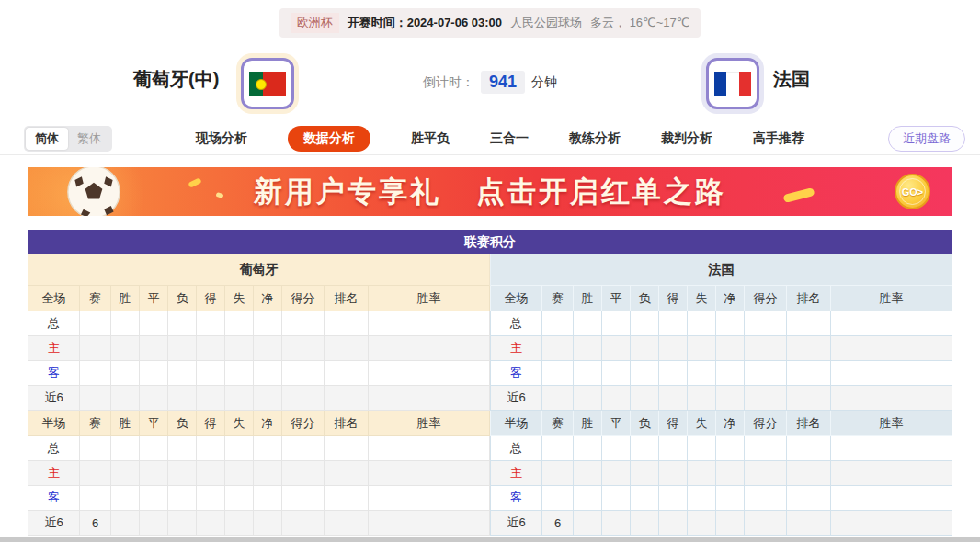 This screenshot has width=980, height=542. I want to click on recent-trend-button: 近期盘路, so click(927, 139).